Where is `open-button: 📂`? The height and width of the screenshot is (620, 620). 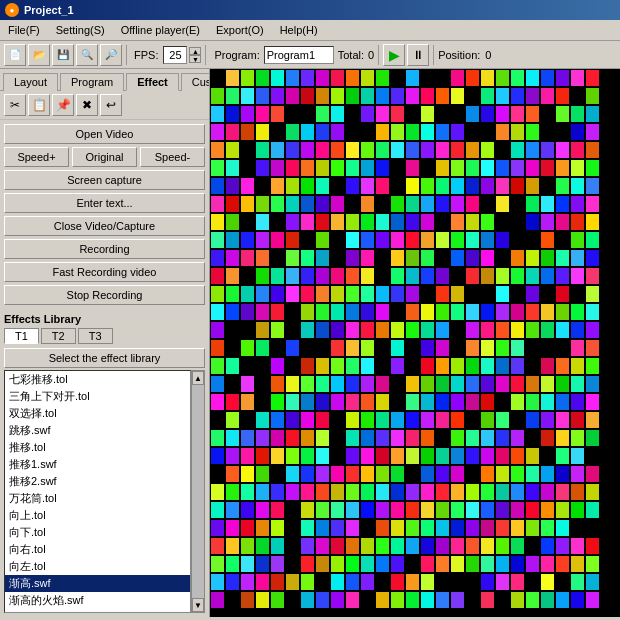 open-button: 📂 is located at coordinates (39, 55).